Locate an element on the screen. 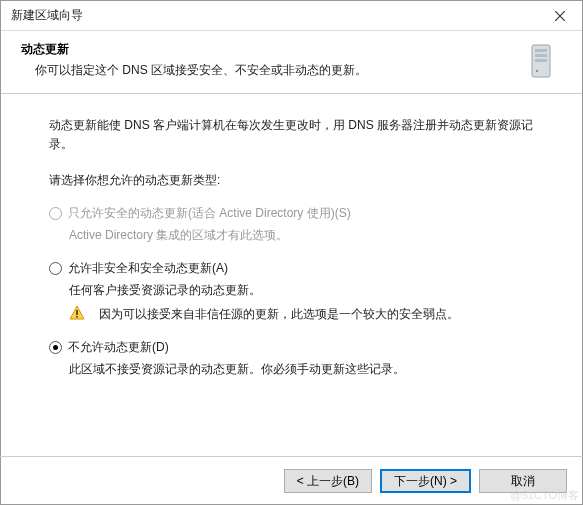 The height and width of the screenshot is (505, 583). option-none-desc: 此区域不接受资源记录的动态更新。你必须手动更新这些记录。 is located at coordinates (292, 369).